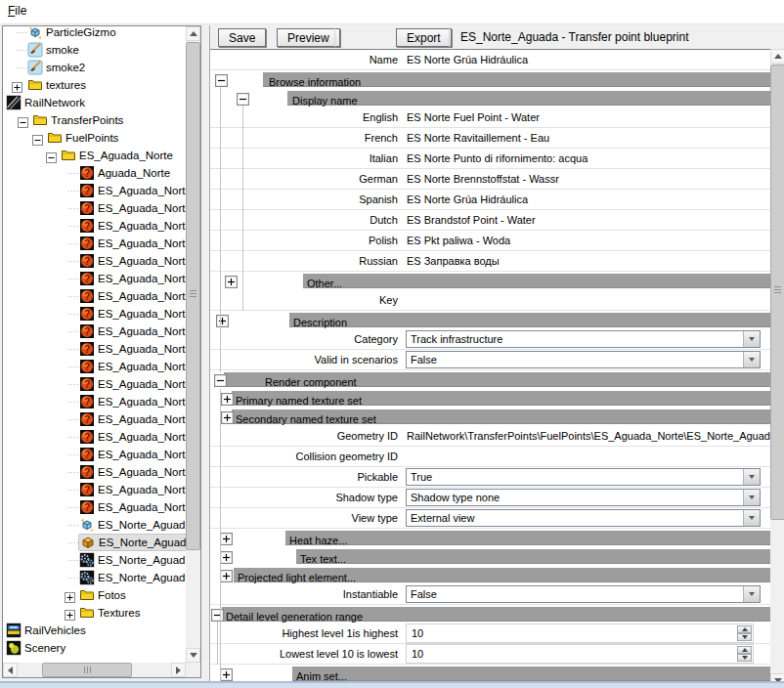 This screenshot has height=688, width=784. Describe the element at coordinates (178, 670) in the screenshot. I see `tree-scroll-right-button` at that location.